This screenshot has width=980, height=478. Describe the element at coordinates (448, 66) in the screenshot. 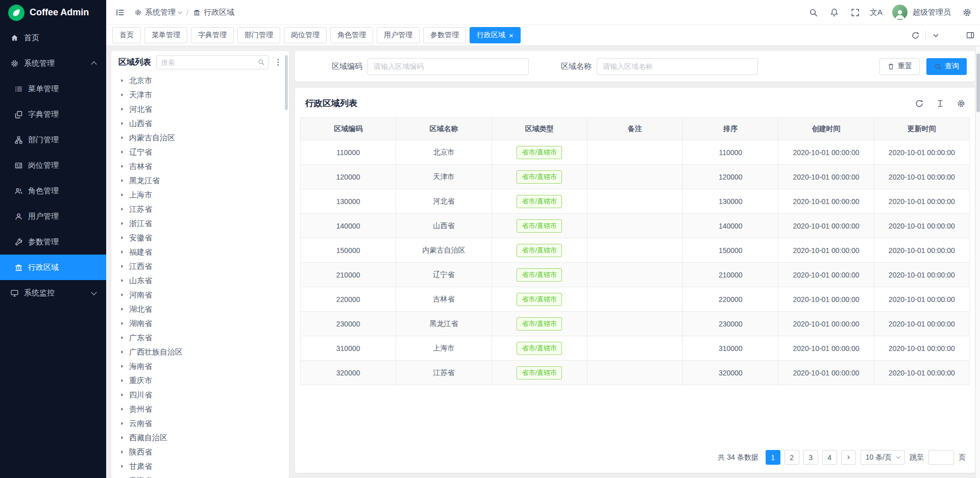

I see `region-code-input` at that location.